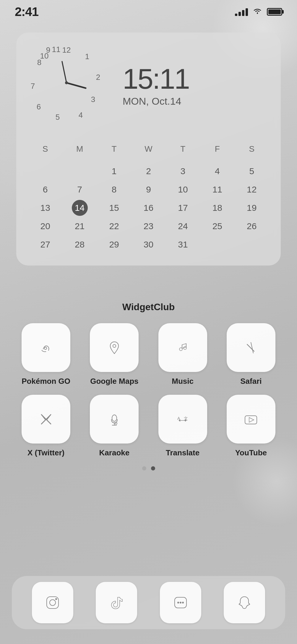 The width and height of the screenshot is (297, 644). Describe the element at coordinates (148, 603) in the screenshot. I see `dock` at that location.